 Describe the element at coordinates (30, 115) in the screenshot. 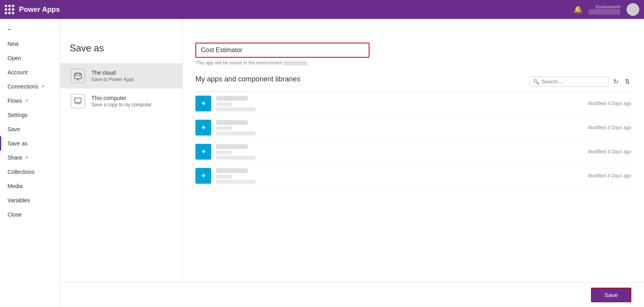

I see `sidebar-item-settings: Settings` at that location.